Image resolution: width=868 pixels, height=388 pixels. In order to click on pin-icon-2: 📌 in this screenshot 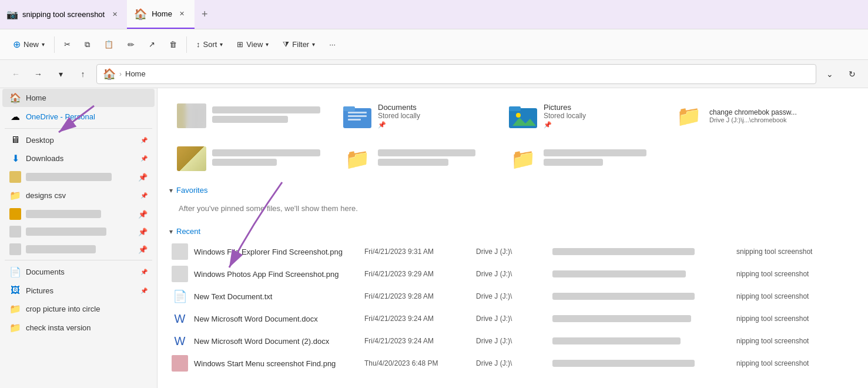, I will do `click(143, 214)`.